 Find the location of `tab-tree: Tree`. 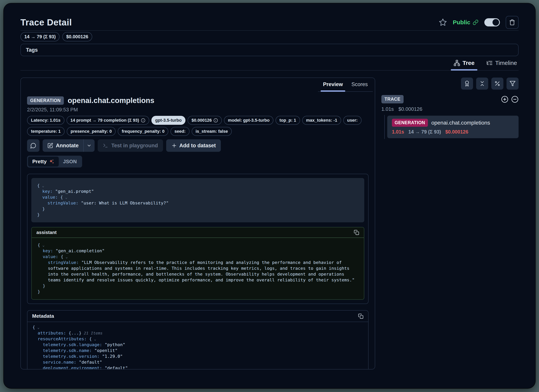

tab-tree: Tree is located at coordinates (464, 63).